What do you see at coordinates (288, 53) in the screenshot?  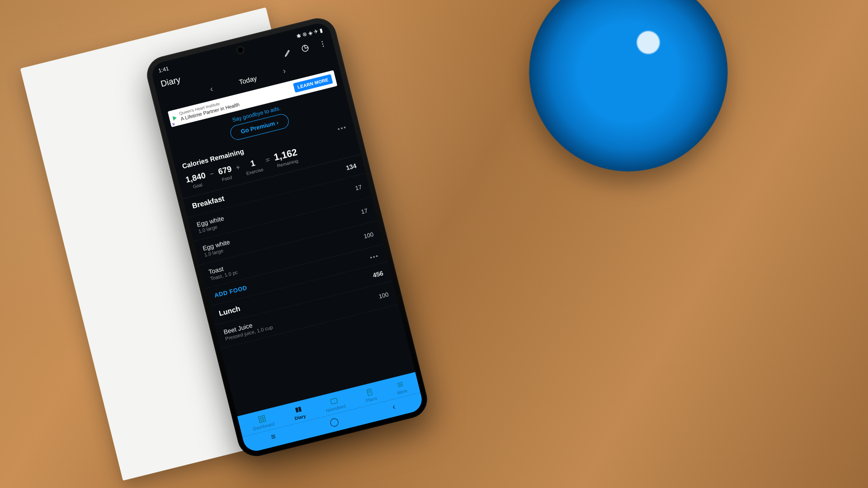 I see `edit-icon` at bounding box center [288, 53].